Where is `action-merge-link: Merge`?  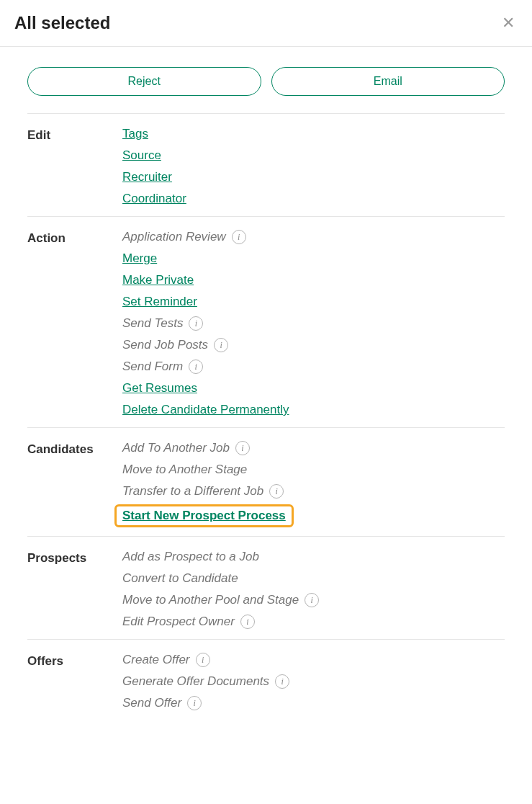
action-merge-link: Merge is located at coordinates (140, 259).